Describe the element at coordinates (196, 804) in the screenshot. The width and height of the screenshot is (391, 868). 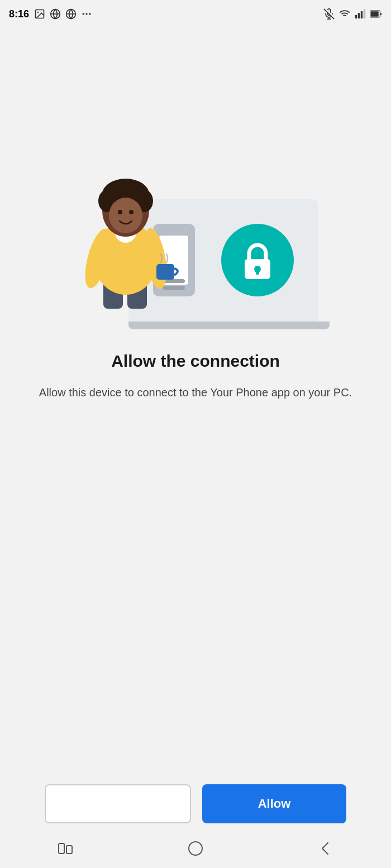
I see `bottom-action-area: Allow` at that location.